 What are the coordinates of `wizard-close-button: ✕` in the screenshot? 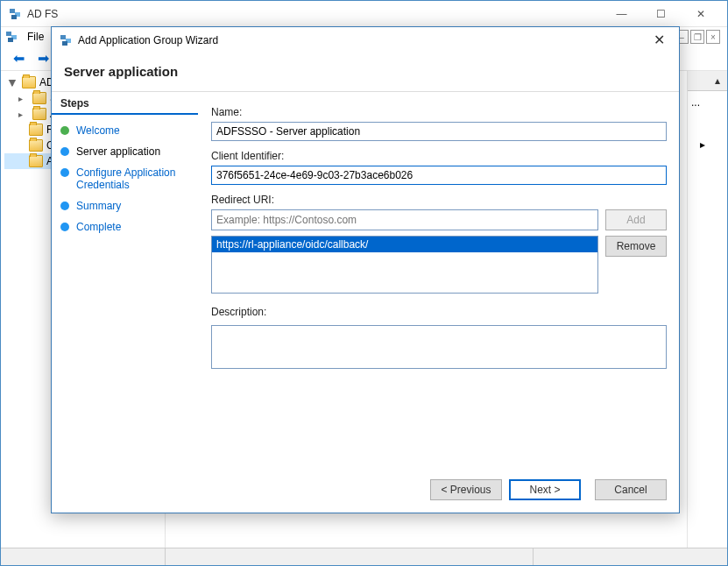 It's located at (659, 40).